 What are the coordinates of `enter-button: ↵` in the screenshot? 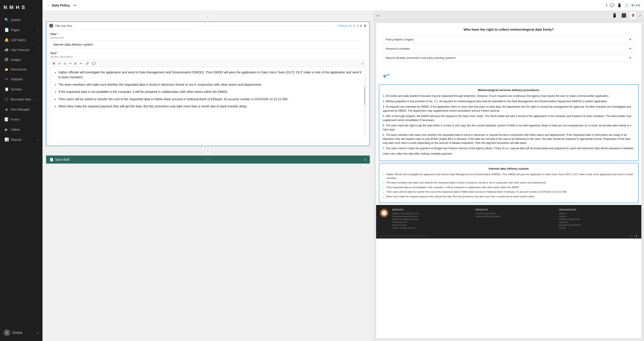 It's located at (81, 64).